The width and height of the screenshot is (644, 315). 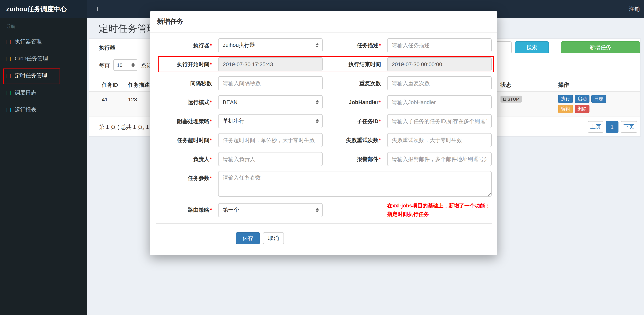 What do you see at coordinates (260, 234) in the screenshot?
I see `modal-footer: 保存 取消` at bounding box center [260, 234].